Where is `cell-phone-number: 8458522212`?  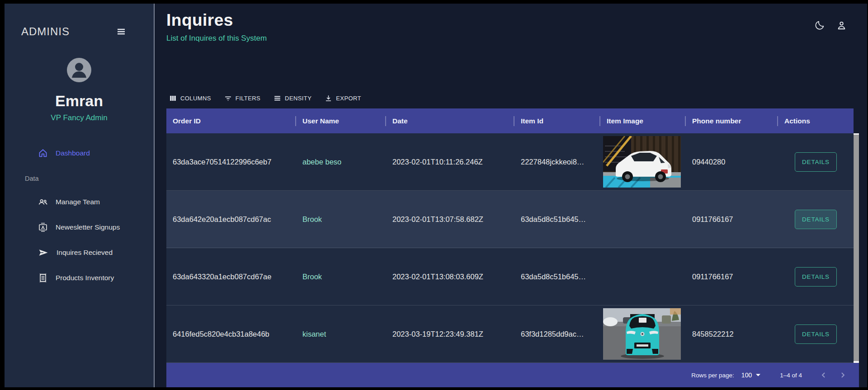
cell-phone-number: 8458522212 is located at coordinates (732, 334).